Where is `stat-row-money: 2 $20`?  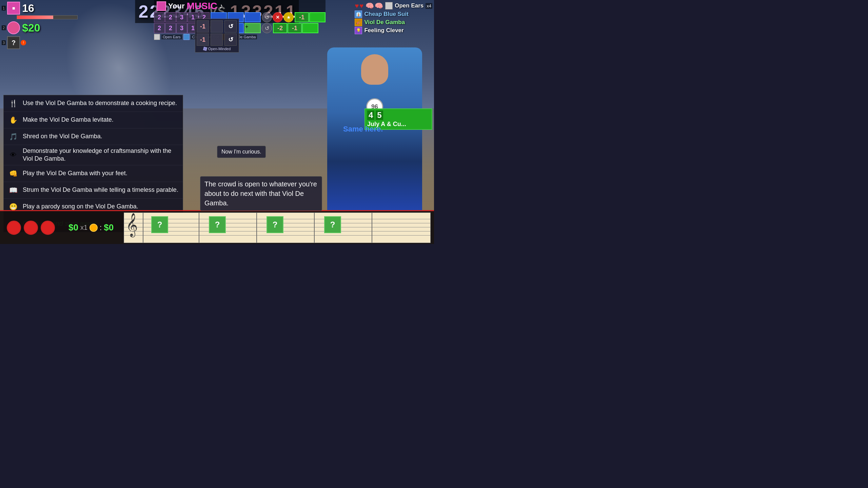 stat-row-money: 2 $20 is located at coordinates (40, 28).